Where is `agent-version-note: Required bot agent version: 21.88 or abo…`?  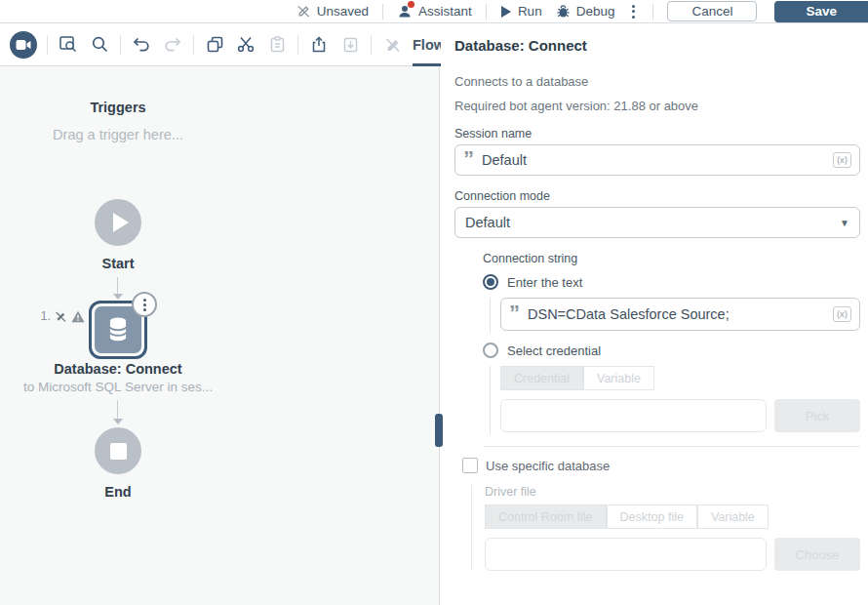
agent-version-note: Required bot agent version: 21.88 or abo… is located at coordinates (657, 105).